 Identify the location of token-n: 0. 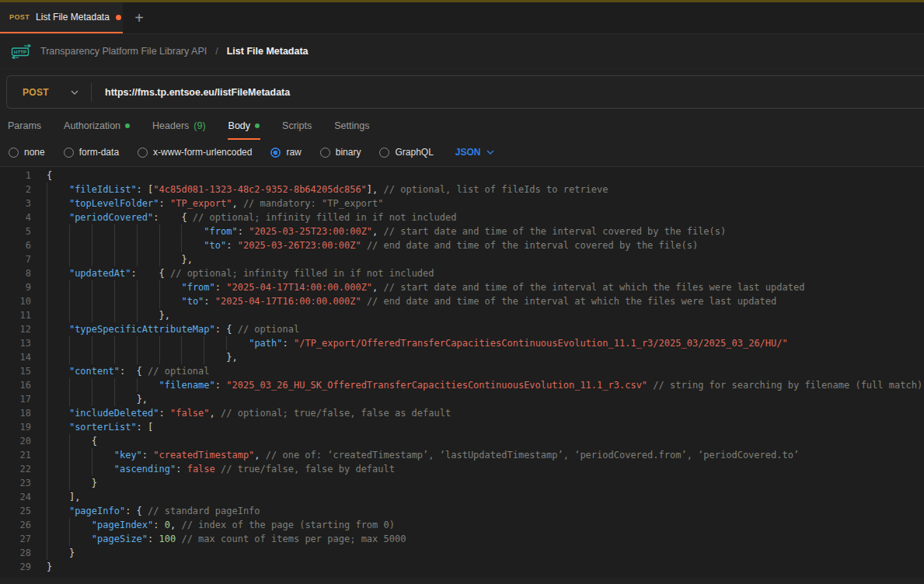
(168, 525).